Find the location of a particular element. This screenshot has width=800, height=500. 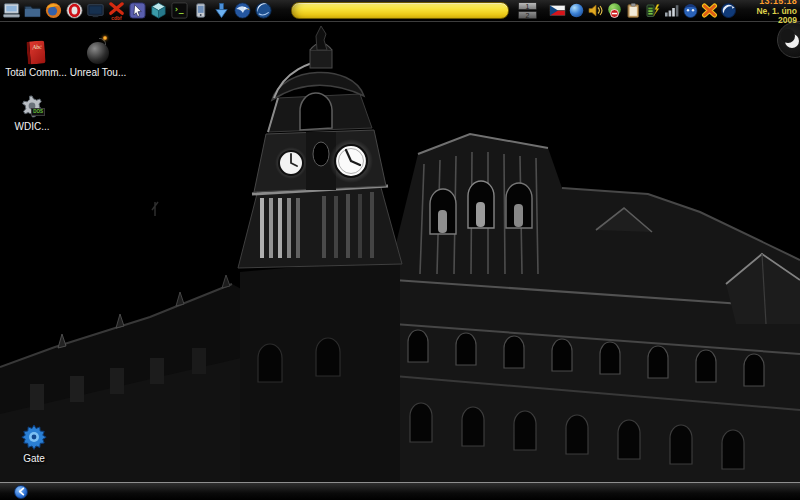

mobile-device-icon is located at coordinates (200, 10).